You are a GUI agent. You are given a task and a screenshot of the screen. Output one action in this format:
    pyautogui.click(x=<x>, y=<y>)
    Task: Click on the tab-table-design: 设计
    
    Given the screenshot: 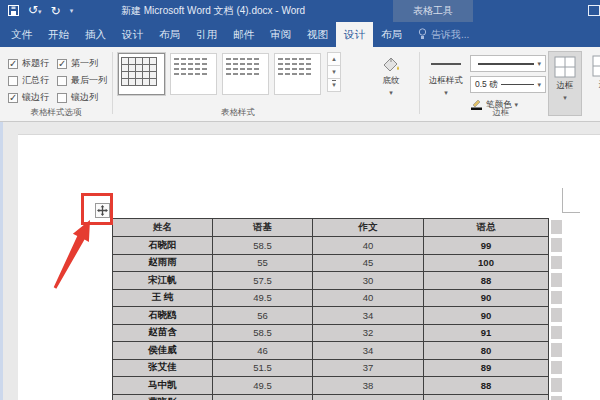 What is the action you would take?
    pyautogui.click(x=354, y=34)
    